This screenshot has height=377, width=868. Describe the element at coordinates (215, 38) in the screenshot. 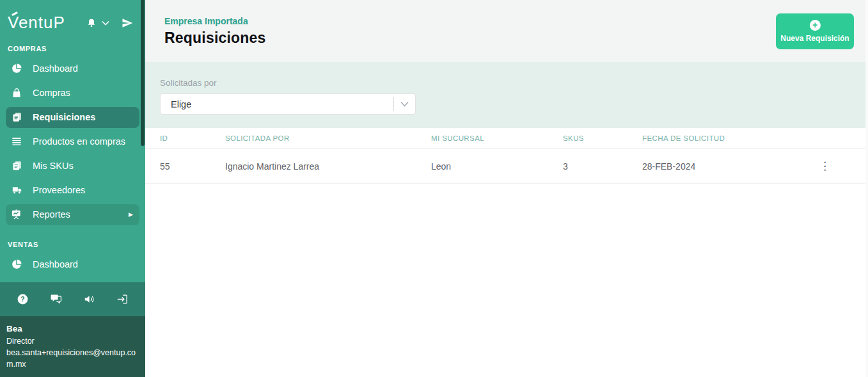

I see `page-title: Requisiciones` at that location.